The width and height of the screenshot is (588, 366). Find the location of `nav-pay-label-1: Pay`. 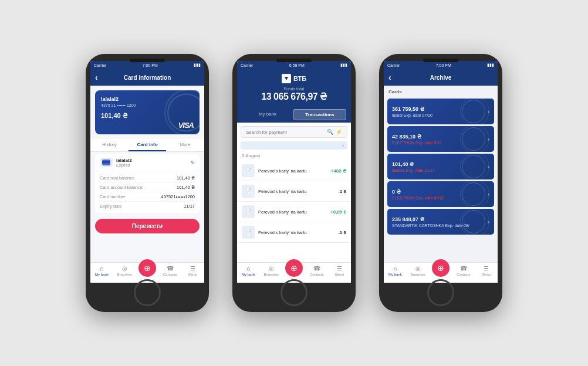

nav-pay-label-1: Pay is located at coordinates (147, 280).